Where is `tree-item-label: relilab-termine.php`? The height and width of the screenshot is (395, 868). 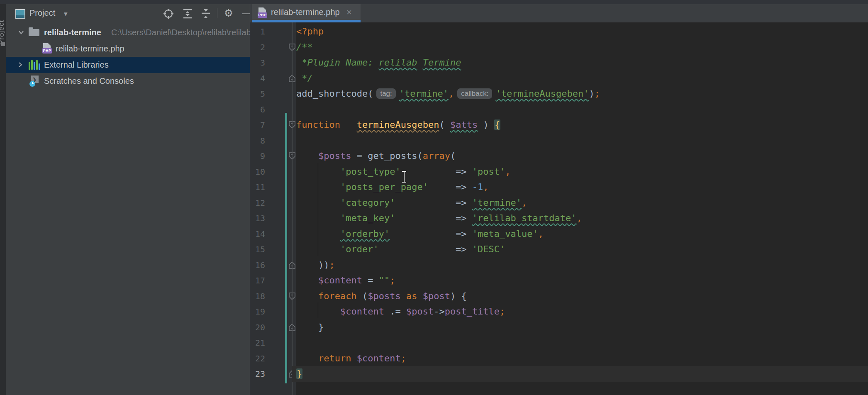
tree-item-label: relilab-termine.php is located at coordinates (90, 49).